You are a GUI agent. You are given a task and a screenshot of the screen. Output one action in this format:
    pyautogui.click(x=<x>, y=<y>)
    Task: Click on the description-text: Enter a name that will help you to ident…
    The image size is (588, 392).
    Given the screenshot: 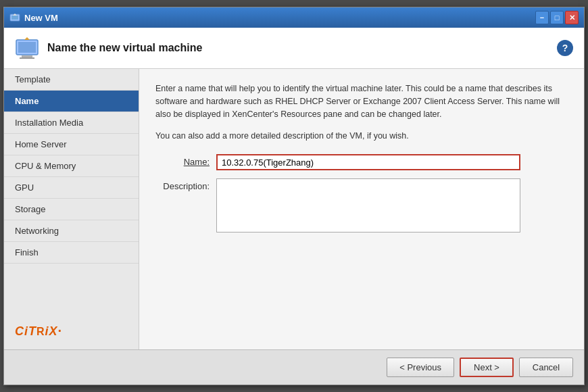 What is the action you would take?
    pyautogui.click(x=362, y=101)
    